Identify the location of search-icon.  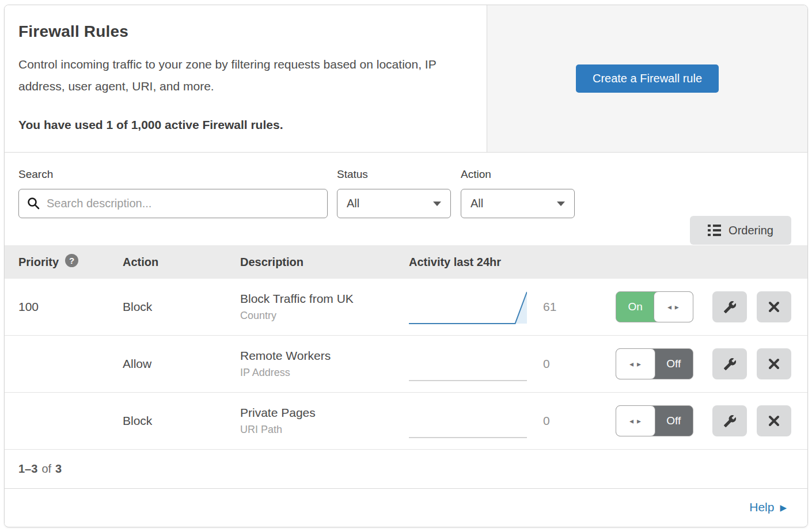
(33, 203).